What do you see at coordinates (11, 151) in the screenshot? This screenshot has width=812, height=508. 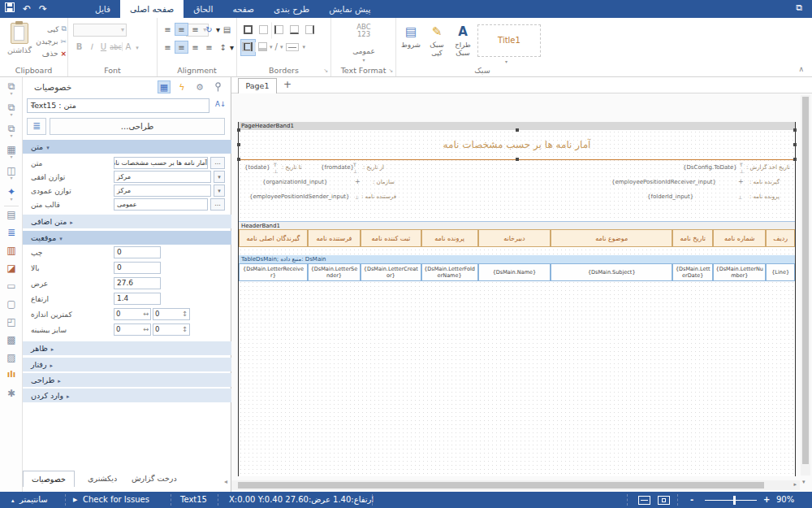 I see `table-tool-icon: ▦▾` at bounding box center [11, 151].